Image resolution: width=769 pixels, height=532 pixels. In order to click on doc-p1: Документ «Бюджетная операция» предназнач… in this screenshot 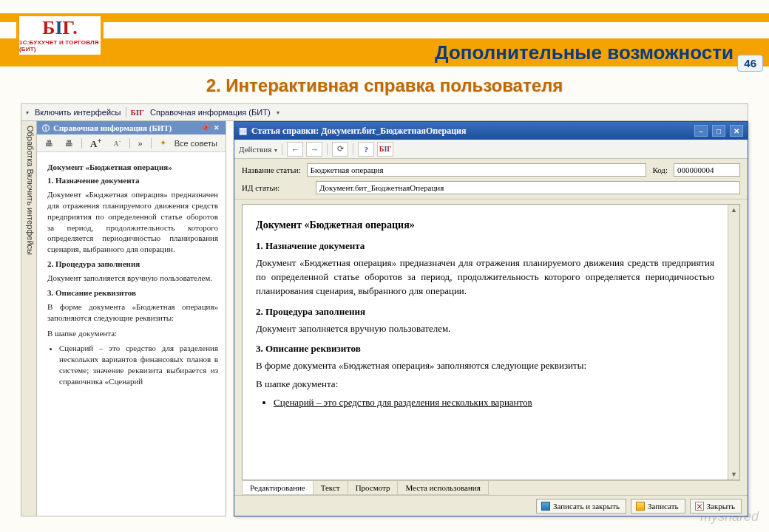, I will do `click(485, 278)`.